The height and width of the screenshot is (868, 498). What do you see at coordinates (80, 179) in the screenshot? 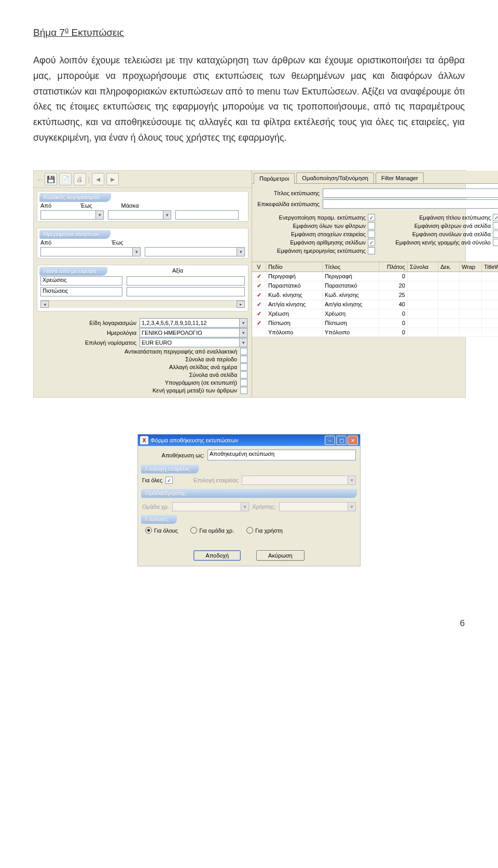
I see `print-icon: 🖨` at bounding box center [80, 179].